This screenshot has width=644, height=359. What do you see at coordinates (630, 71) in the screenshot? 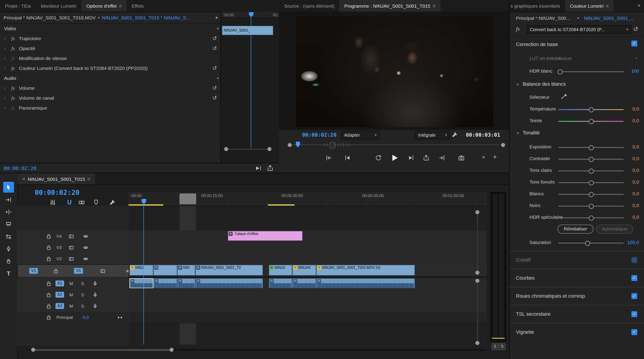
I see `hdr-white-value: 100` at bounding box center [630, 71].